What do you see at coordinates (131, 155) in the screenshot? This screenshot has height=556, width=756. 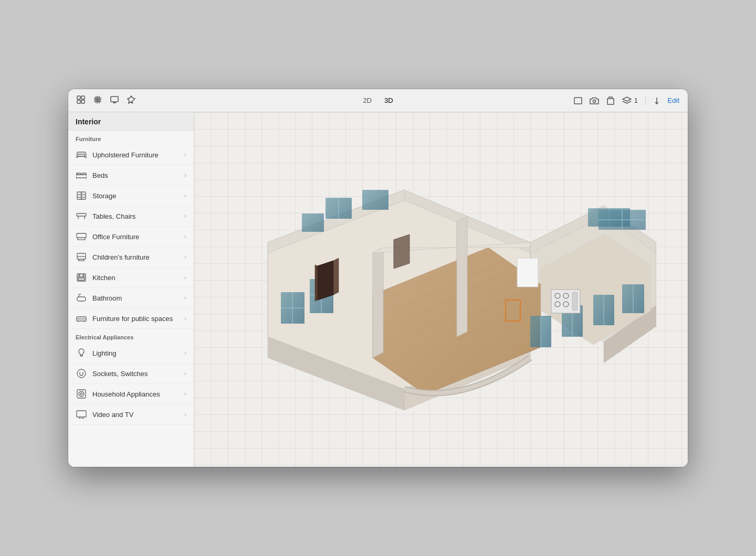 I see `sidebar-item-upholstered: Upholstered Furniture ›` at bounding box center [131, 155].